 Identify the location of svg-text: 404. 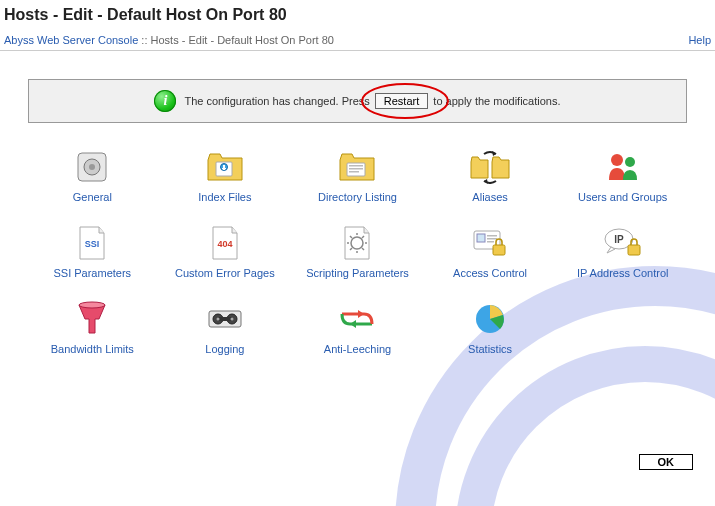
(224, 244).